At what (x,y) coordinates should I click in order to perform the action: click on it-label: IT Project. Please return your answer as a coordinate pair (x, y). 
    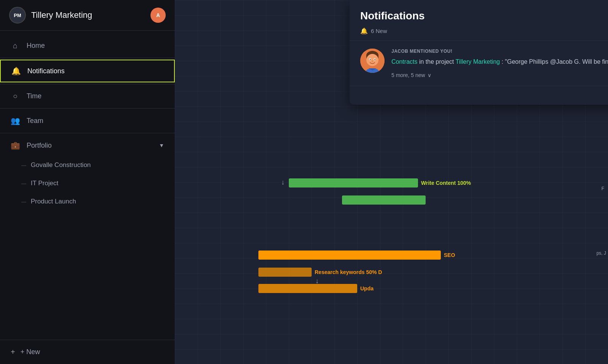
    Looking at the image, I should click on (44, 183).